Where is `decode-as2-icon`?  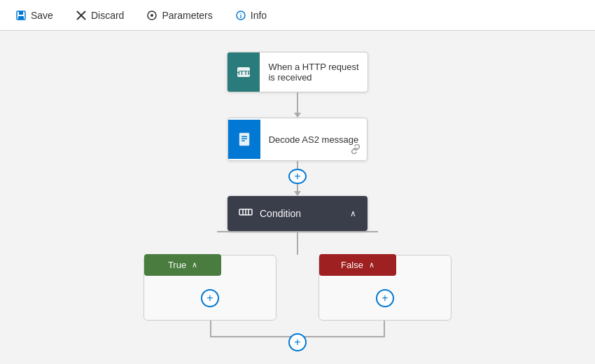 decode-as2-icon is located at coordinates (244, 139).